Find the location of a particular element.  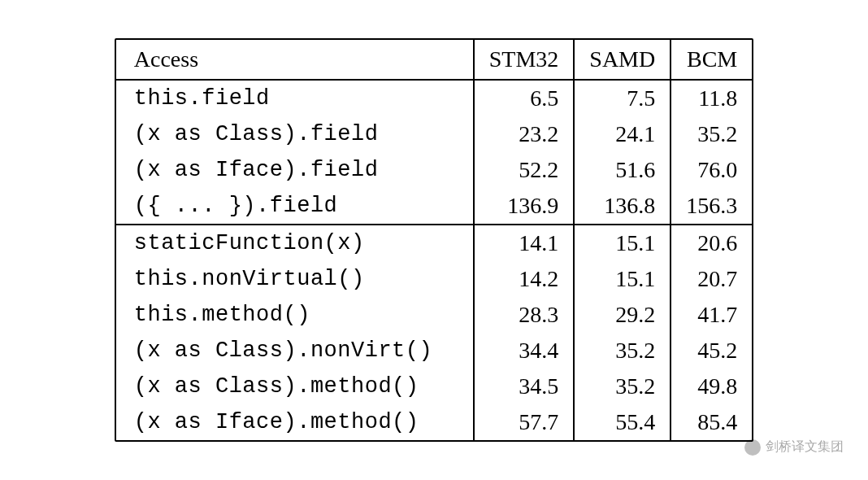

header-stm32: STM32 is located at coordinates (524, 60).